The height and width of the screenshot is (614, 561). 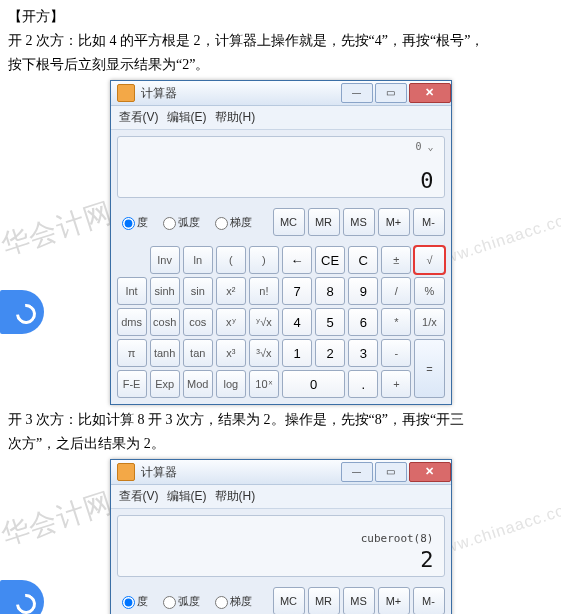 I want to click on key-: ←, so click(x=297, y=260).